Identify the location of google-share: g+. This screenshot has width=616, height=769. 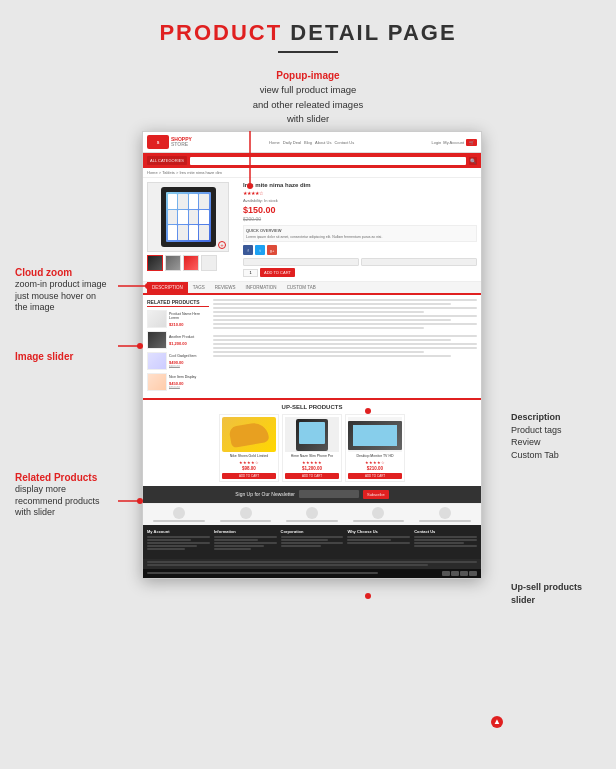
(272, 250).